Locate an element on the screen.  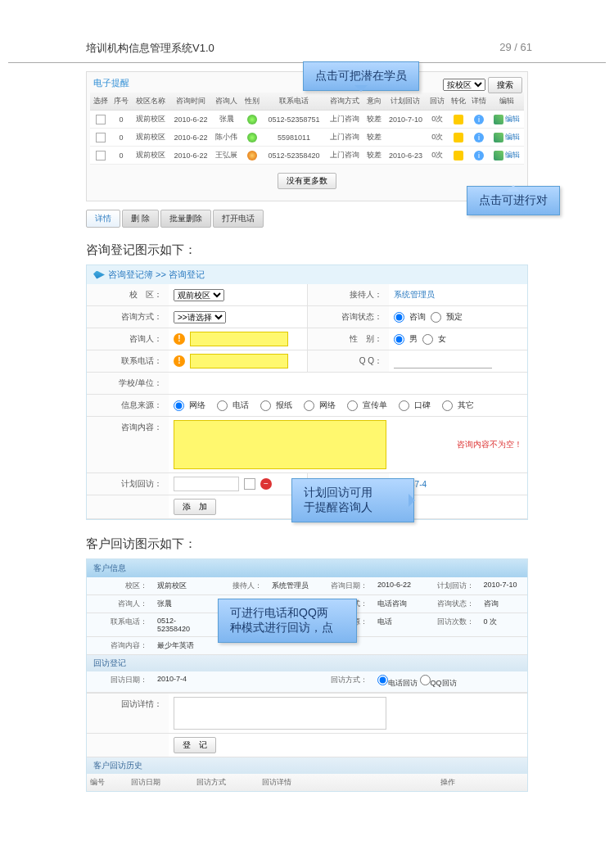
hist-header: 回访详情 is located at coordinates (348, 783).